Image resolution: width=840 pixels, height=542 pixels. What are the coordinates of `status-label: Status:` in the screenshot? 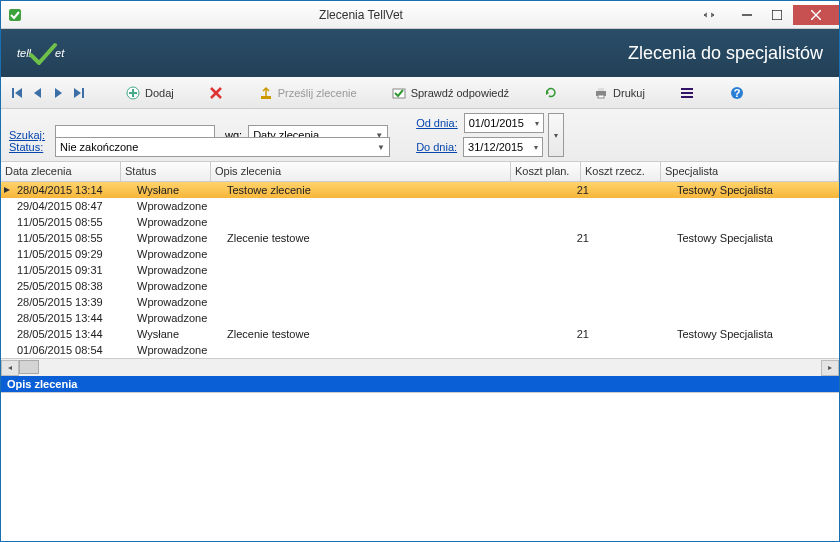 It's located at (29, 147).